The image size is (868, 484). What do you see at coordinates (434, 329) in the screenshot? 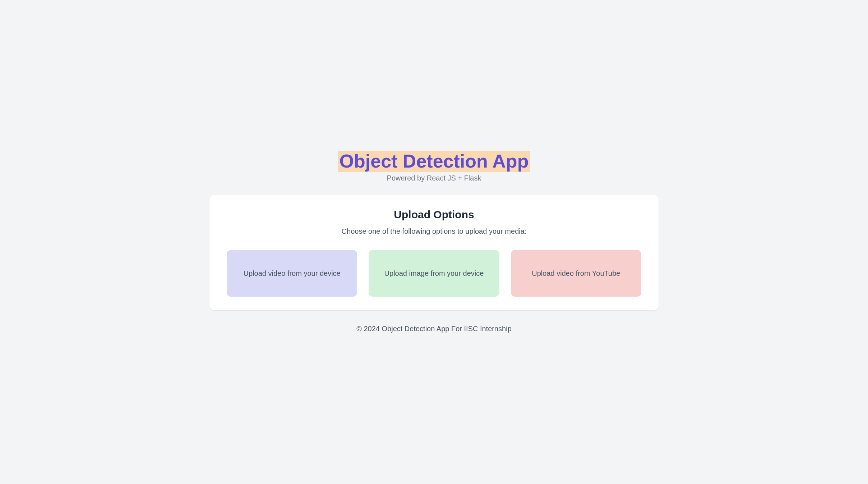
I see `footer: © 2024 Object Detection App For IISC Int…` at bounding box center [434, 329].